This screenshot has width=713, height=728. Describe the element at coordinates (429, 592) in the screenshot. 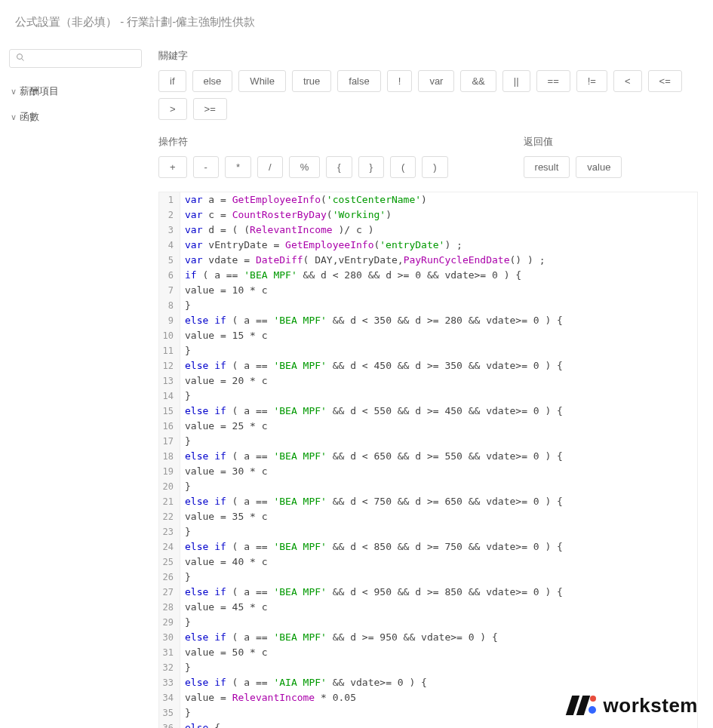

I see `code-line: 27else if ( a == 'BEA MPF' && d < 950 &&…` at that location.